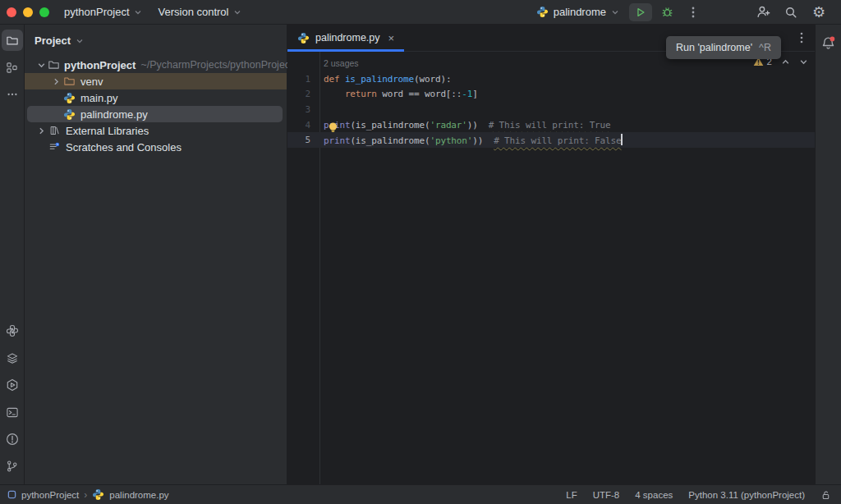 The height and width of the screenshot is (504, 841). What do you see at coordinates (819, 12) in the screenshot?
I see `gear-icon: ⚙` at bounding box center [819, 12].